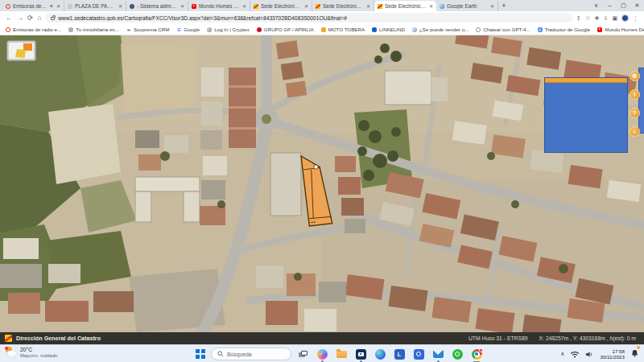 This screenshot has height=362, width=644. What do you see at coordinates (34, 6) in the screenshot?
I see `tab-emisoras: Emisoras de radio e... ✕` at bounding box center [34, 6].